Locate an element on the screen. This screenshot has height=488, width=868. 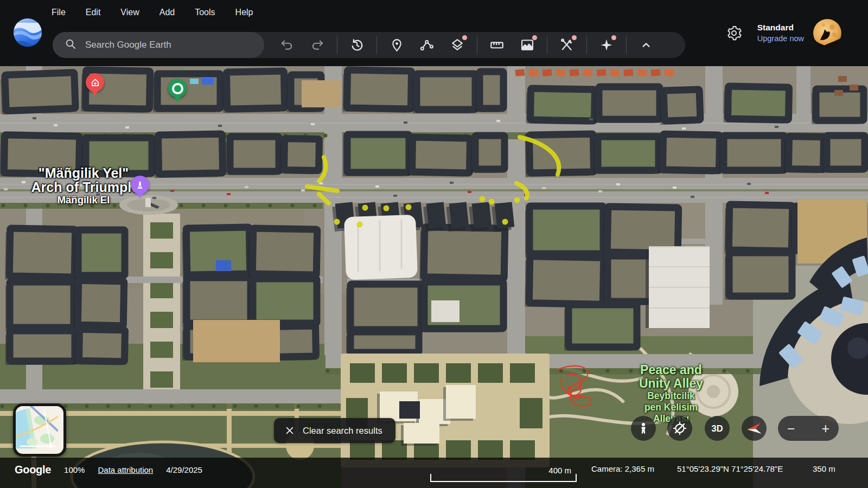
peace-unity-alley-label: Peace and Unity Alley Beybitcilik pen Ke… is located at coordinates (671, 394).